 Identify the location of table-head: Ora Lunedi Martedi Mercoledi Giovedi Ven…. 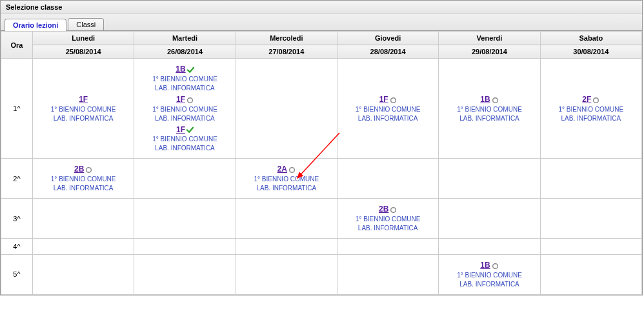
(321, 45).